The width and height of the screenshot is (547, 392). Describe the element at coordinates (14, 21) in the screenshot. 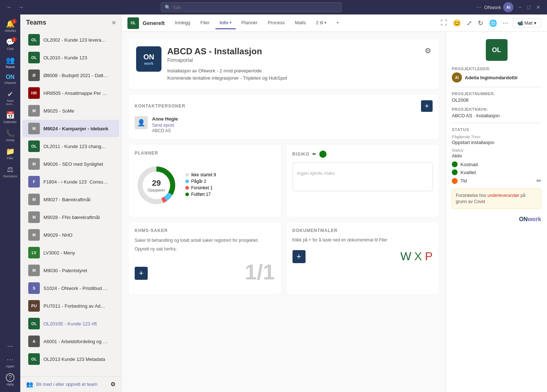

I see `activity-badge: 1` at that location.